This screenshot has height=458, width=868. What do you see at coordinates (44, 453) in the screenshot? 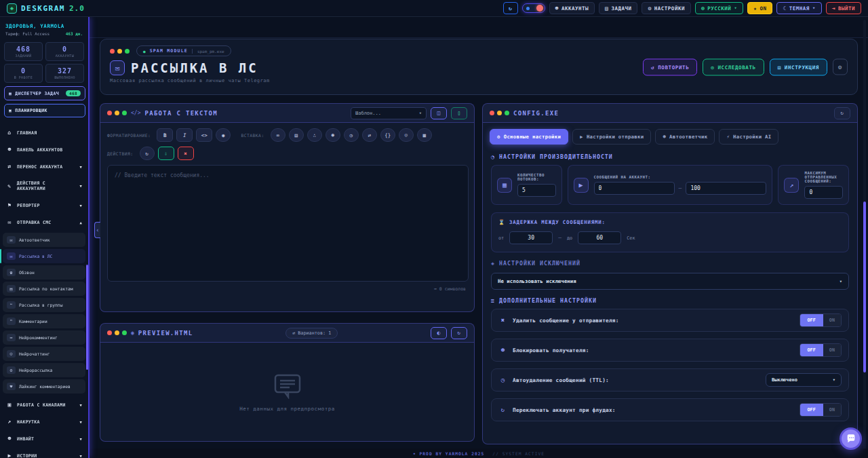
I see `sidebar-item-stories: ▶ИСТОРИИ▼` at bounding box center [44, 453].